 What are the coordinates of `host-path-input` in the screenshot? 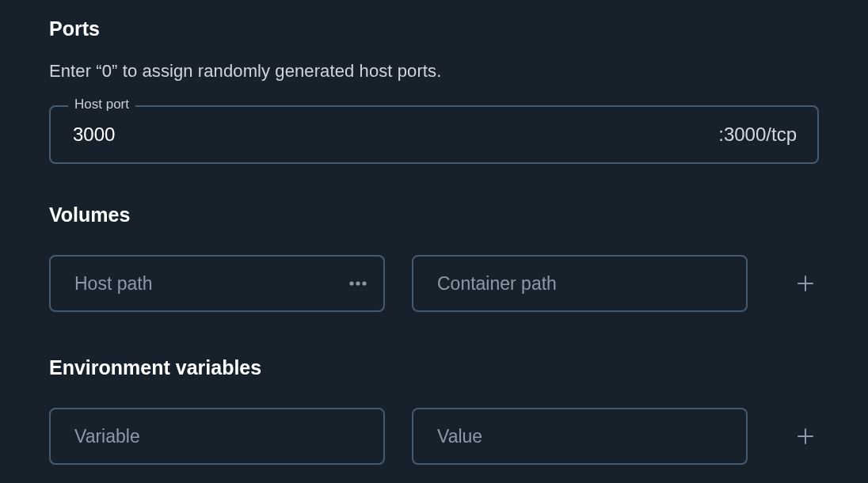 It's located at (211, 283).